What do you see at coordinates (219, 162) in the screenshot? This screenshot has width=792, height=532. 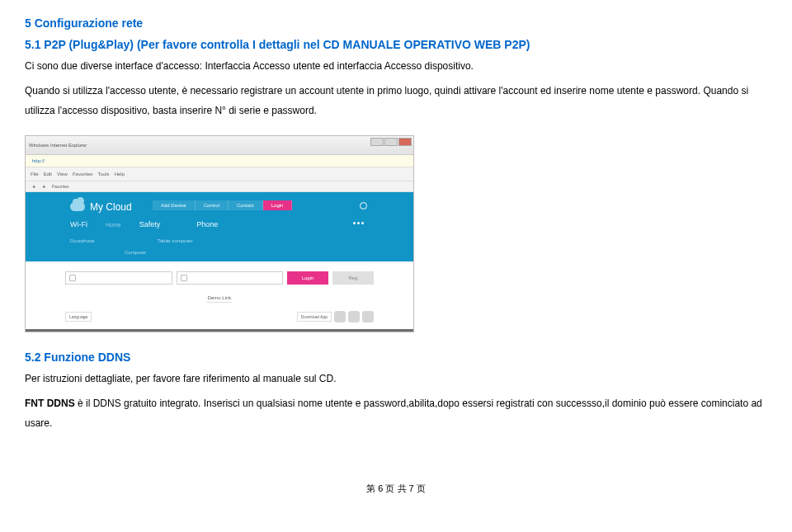 I see `browser-address-bar: http://` at bounding box center [219, 162].